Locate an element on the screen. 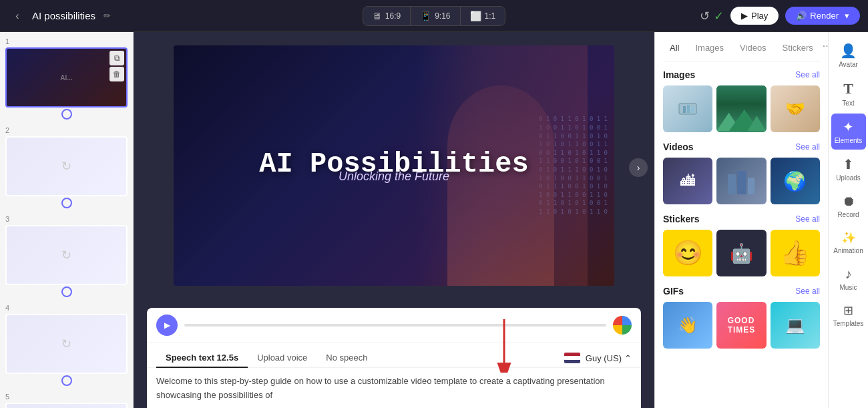  slide-number-1: 1 is located at coordinates (67, 41).